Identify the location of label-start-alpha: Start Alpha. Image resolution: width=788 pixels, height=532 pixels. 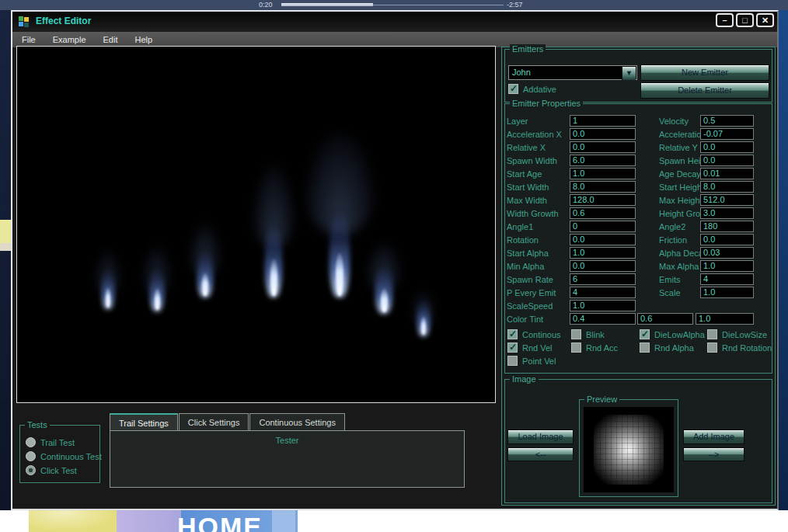
(528, 253).